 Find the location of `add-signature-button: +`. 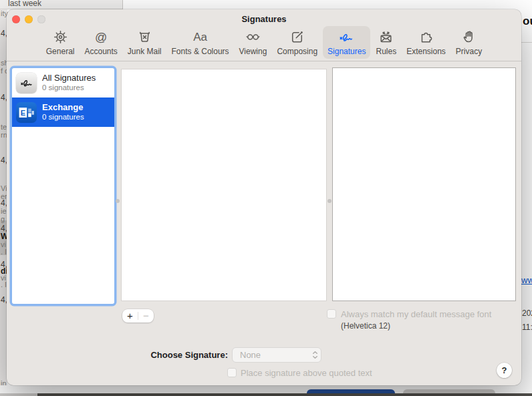

add-signature-button: + is located at coordinates (130, 316).